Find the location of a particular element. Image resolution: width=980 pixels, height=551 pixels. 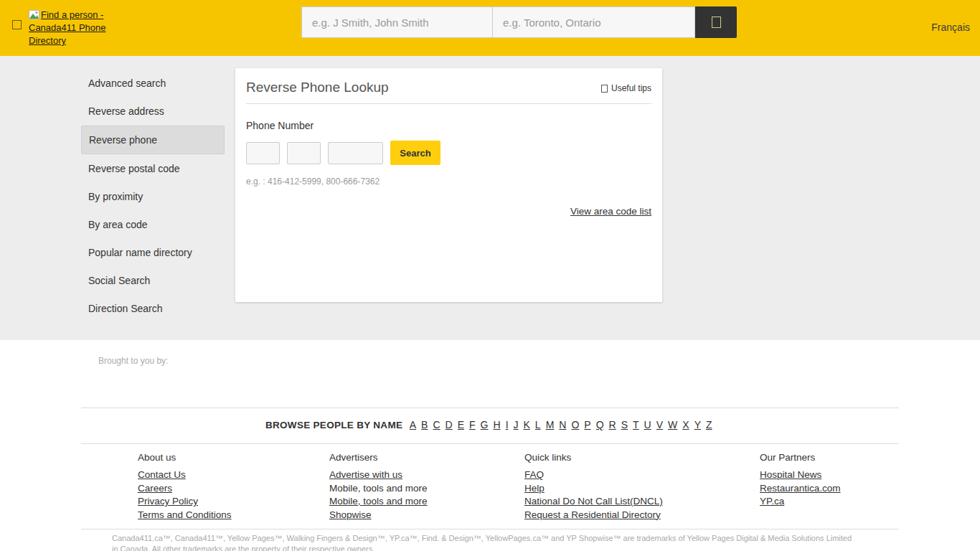

card-body: Phone Number Search e.g. : 416-412-5999,… is located at coordinates (449, 161).